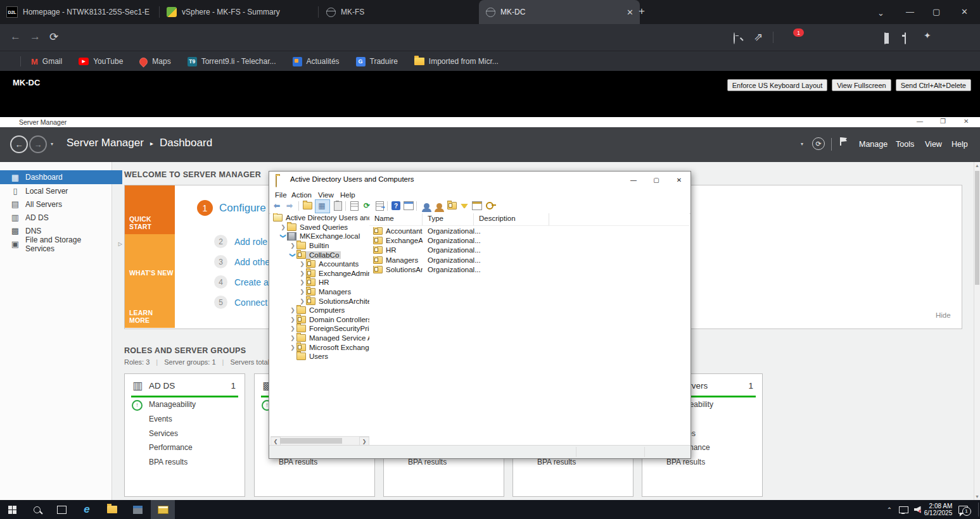 Image resolution: width=980 pixels, height=519 pixels. What do you see at coordinates (354, 206) in the screenshot?
I see `export-list-icon` at bounding box center [354, 206].